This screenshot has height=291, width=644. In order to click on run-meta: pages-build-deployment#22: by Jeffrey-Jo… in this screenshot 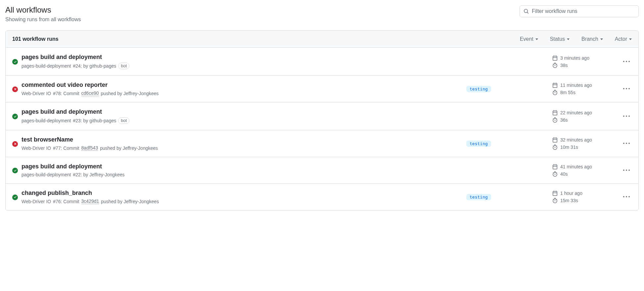, I will do `click(244, 175)`.